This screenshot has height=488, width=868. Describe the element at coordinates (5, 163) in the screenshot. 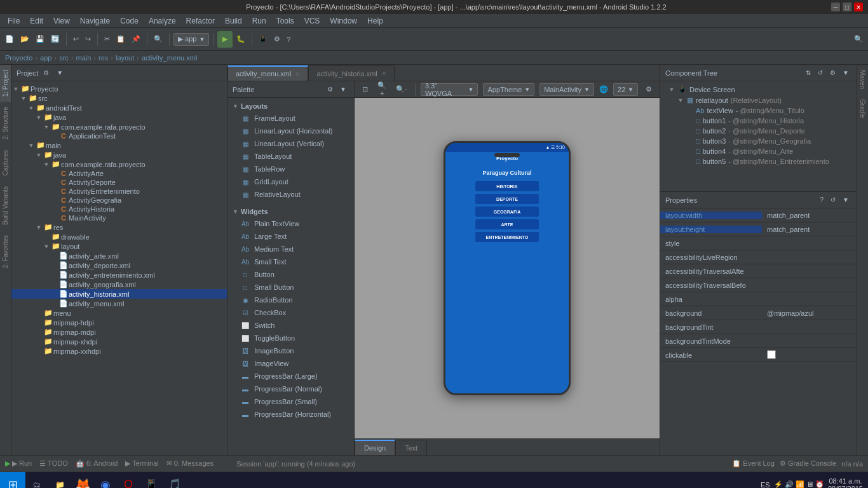

I see `captures-tab: Captures` at that location.